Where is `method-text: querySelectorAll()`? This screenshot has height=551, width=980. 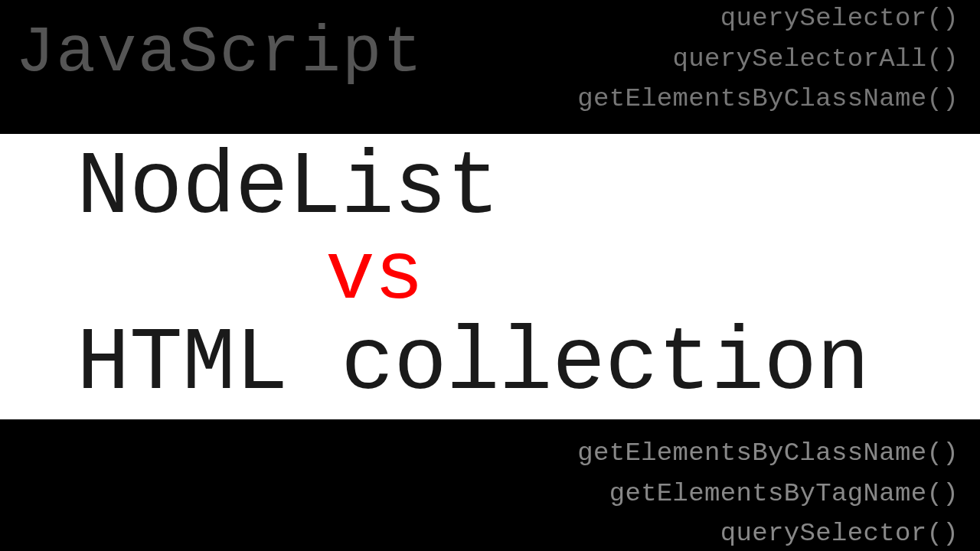 method-text: querySelectorAll() is located at coordinates (768, 60).